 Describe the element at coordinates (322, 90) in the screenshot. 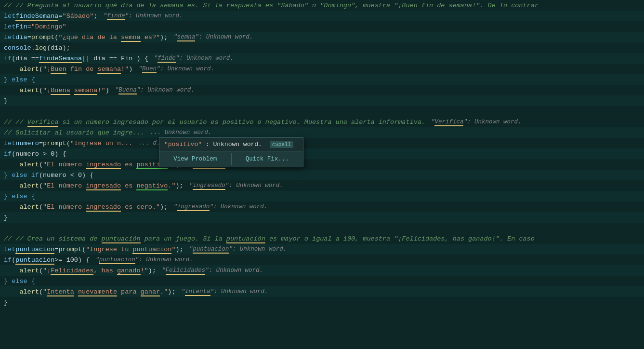

I see `line-9: alert ( "¡Buena semana!" ) "Buena": Unkn…` at that location.